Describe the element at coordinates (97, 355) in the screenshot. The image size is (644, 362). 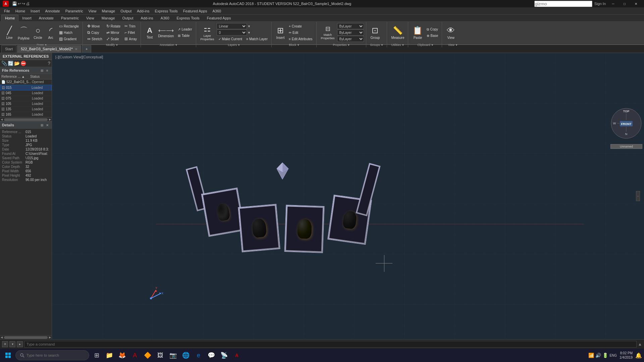
I see `taskbar-taskview: ⊞` at that location.